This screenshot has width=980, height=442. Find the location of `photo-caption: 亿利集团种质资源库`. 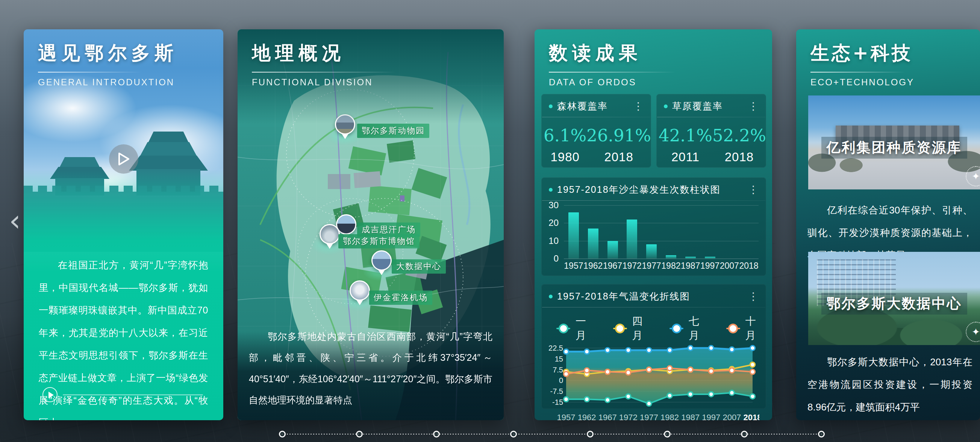

photo-caption: 亿利集团种质资源库 is located at coordinates (894, 148).